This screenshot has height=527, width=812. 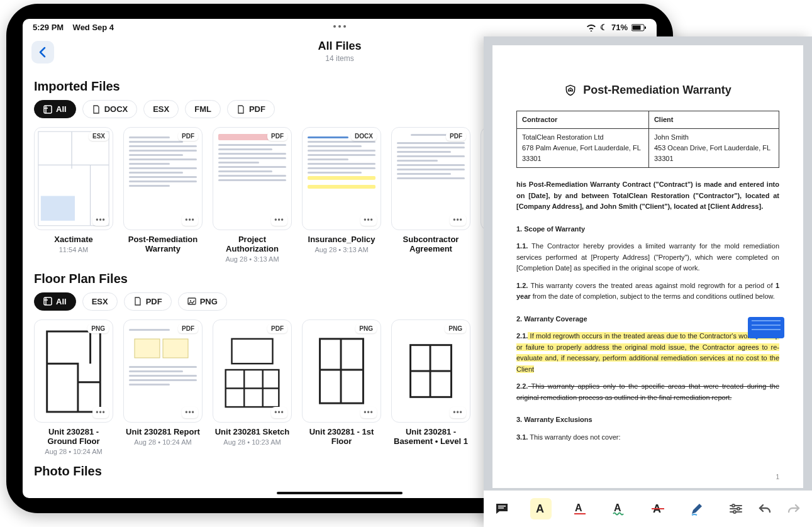 What do you see at coordinates (74, 195) in the screenshot?
I see `file-card: ESX ••• Xactimate 11:54 AM` at bounding box center [74, 195].